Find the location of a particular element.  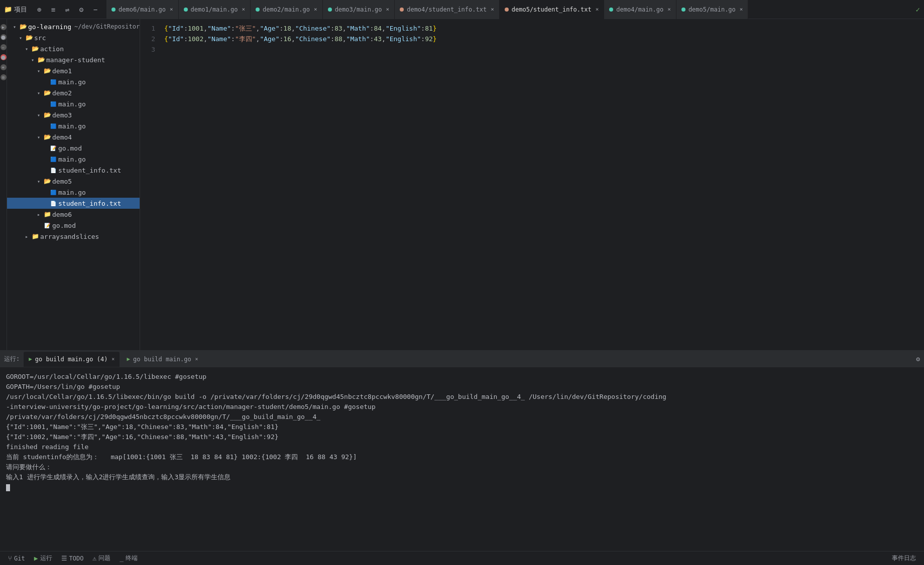

panel-settings-icon: ⚙ is located at coordinates (918, 359).